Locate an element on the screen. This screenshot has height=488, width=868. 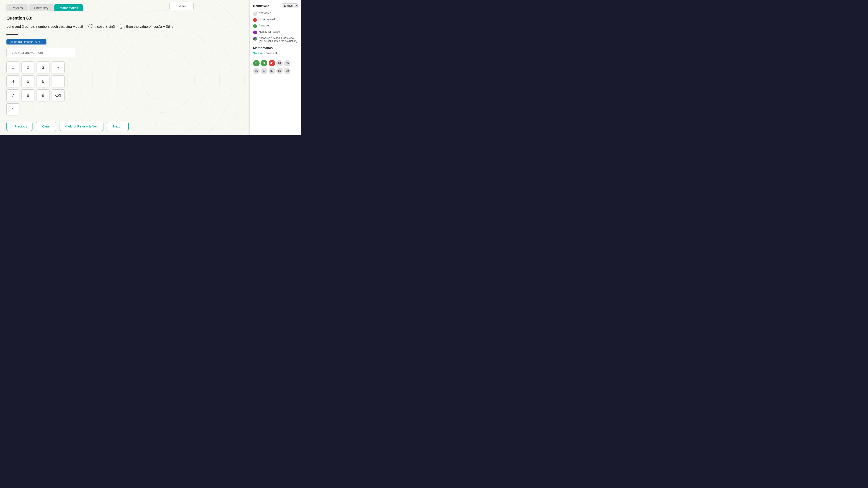
radicand: 32 is located at coordinates (92, 27).